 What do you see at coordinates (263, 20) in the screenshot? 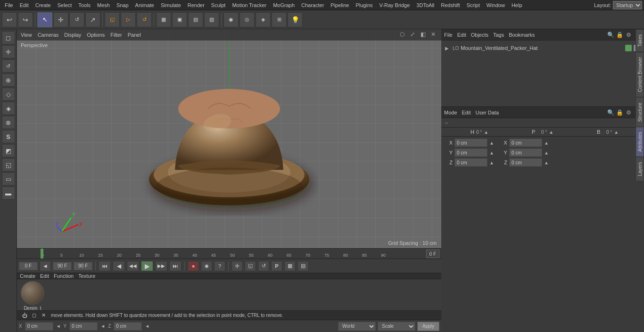
I see `array-btn: ◈` at bounding box center [263, 20].